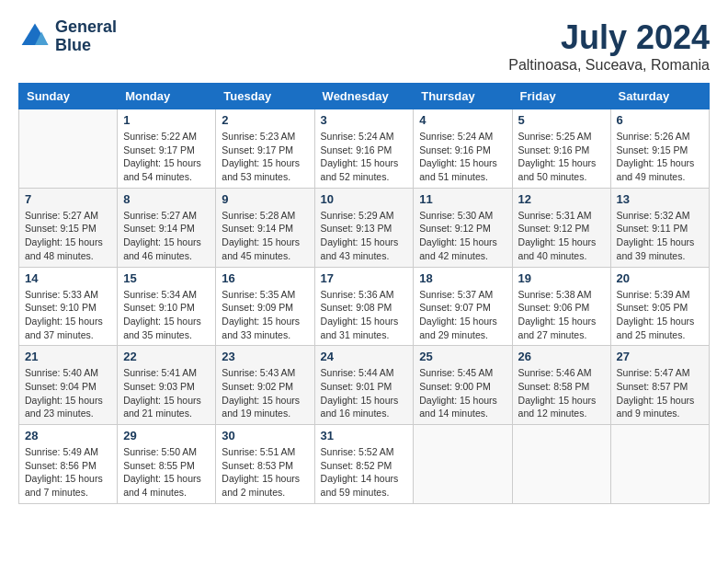  What do you see at coordinates (35, 37) in the screenshot?
I see `logo-icon` at bounding box center [35, 37].